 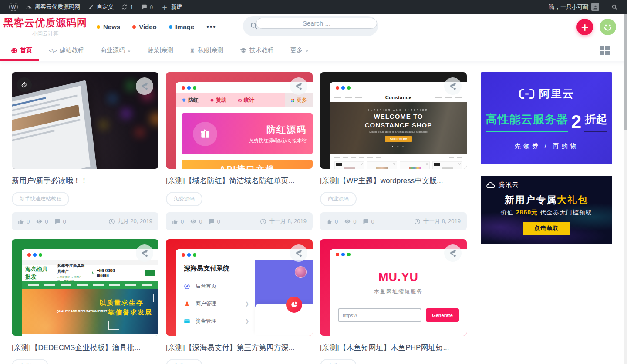 What do you see at coordinates (105, 7) in the screenshot?
I see `customize-label: 自定义` at bounding box center [105, 7].